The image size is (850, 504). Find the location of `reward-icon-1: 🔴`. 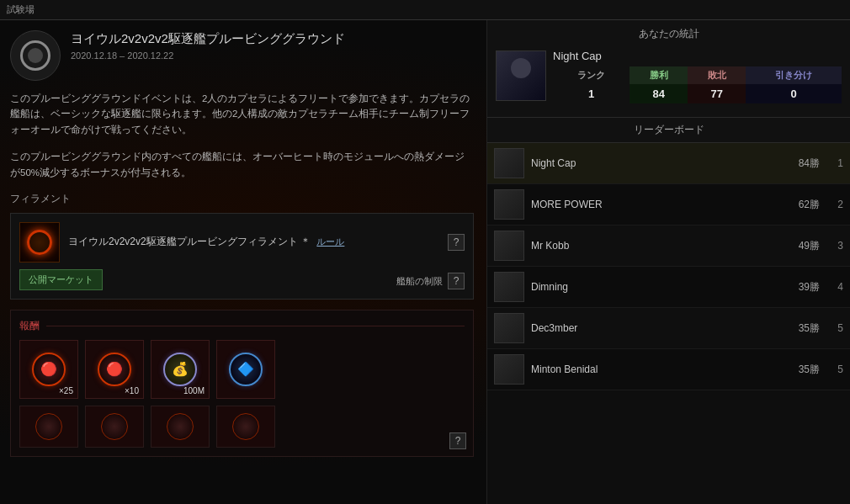

reward-icon-1: 🔴 is located at coordinates (49, 369).